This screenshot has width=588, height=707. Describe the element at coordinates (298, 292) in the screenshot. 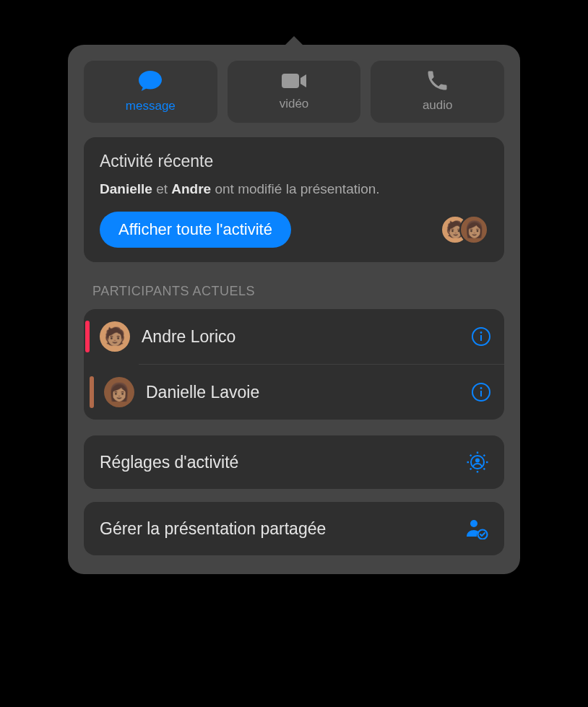

I see `participants-header: PARTICIPANTS ACTUELS` at that location.